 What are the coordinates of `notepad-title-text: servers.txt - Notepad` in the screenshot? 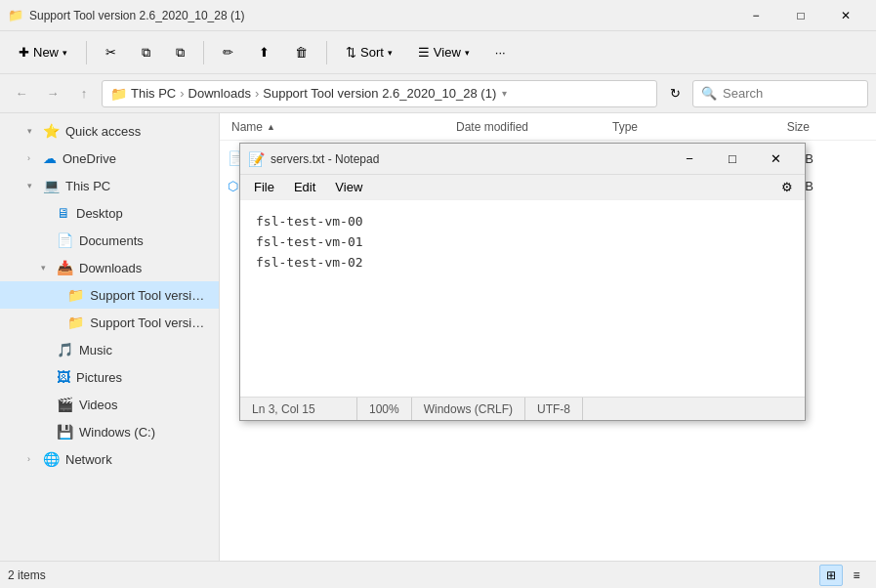 It's located at (467, 159).